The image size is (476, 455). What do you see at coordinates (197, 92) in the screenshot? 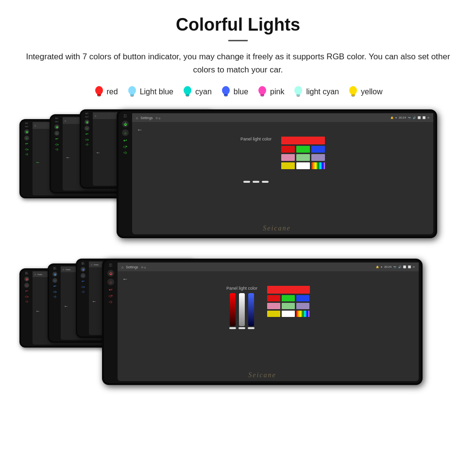
I see `color-item-cyan: cyan` at bounding box center [197, 92].